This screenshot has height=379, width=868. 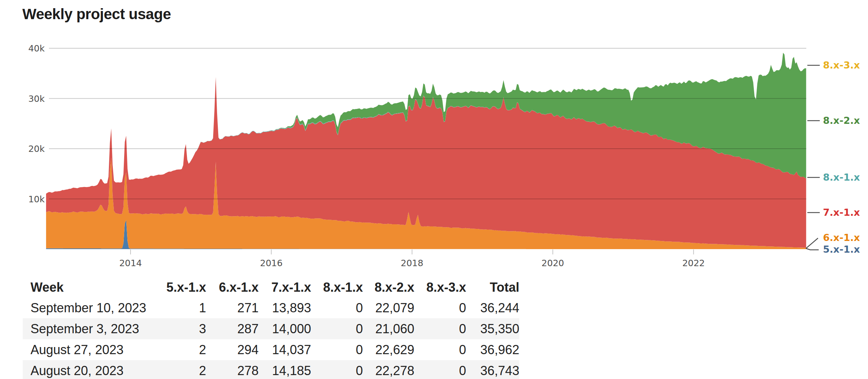 I want to click on legend-label-6-x-1-x: 6.x-1.x, so click(x=841, y=238).